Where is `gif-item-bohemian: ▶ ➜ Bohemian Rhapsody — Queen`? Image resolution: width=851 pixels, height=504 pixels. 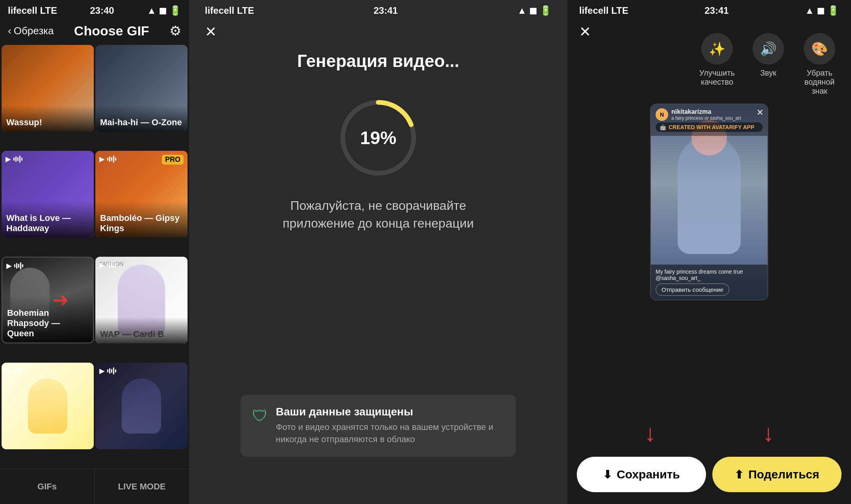
gif-item-bohemian: ▶ ➜ Bohemian Rhapsody — Queen is located at coordinates (48, 300).